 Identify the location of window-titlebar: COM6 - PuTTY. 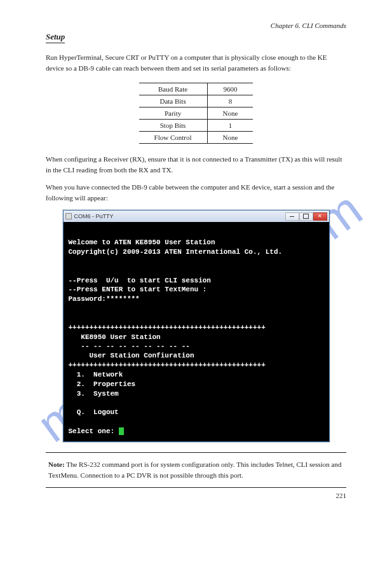
(196, 216).